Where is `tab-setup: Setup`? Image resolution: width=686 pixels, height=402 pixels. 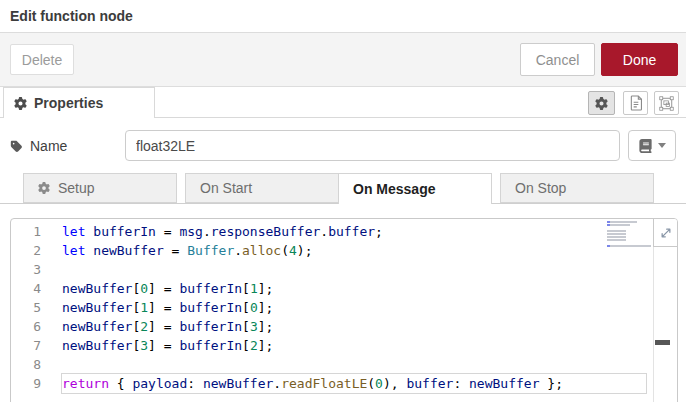
tab-setup: Setup is located at coordinates (100, 188).